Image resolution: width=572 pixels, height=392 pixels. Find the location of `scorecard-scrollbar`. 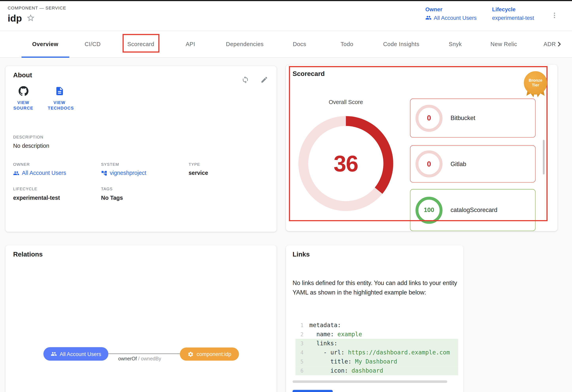

scorecard-scrollbar is located at coordinates (543, 157).